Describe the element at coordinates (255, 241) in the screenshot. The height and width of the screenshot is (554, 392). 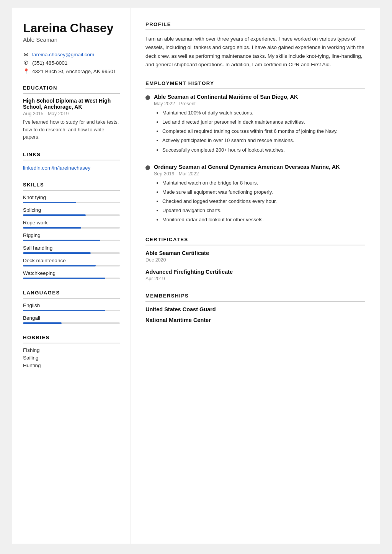
I see `certificates-title: CERTIFICATES` at that location.